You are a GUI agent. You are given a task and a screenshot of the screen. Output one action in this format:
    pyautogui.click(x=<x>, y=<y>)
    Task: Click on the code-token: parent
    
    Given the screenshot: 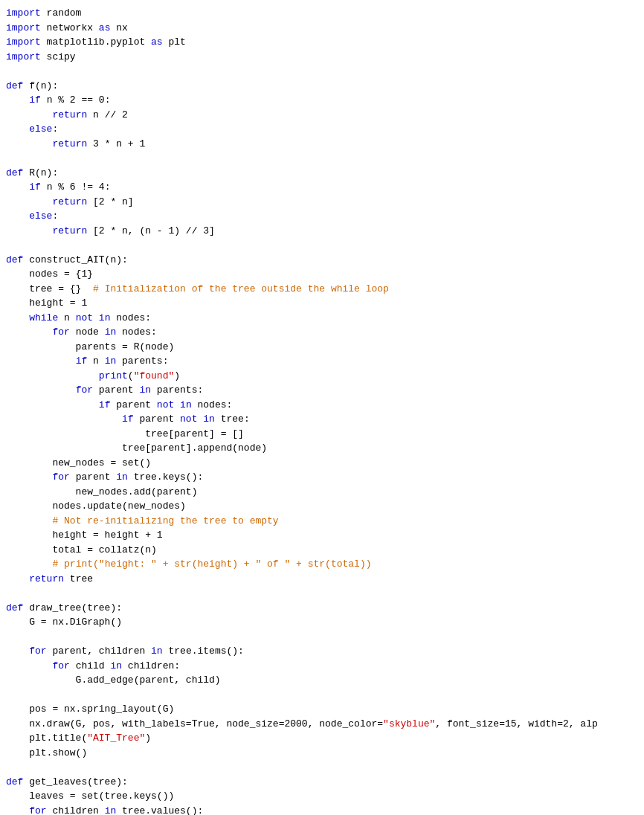 What is the action you would take?
    pyautogui.click(x=116, y=390)
    